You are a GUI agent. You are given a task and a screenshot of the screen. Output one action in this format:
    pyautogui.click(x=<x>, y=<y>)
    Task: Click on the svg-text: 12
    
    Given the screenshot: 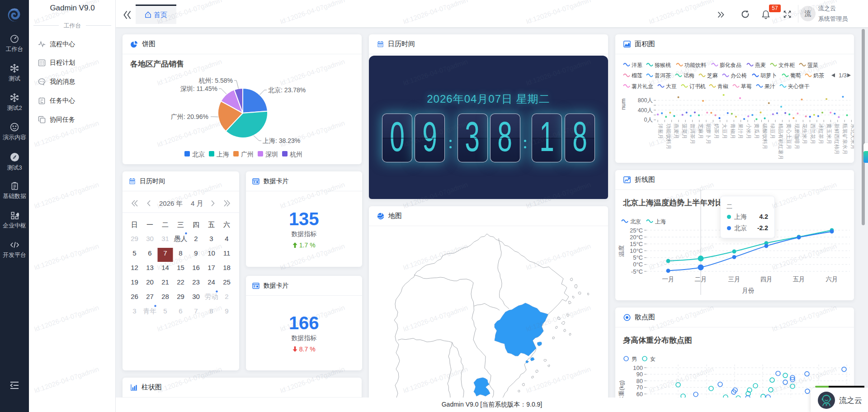 What is the action you would take?
    pyautogui.click(x=135, y=268)
    